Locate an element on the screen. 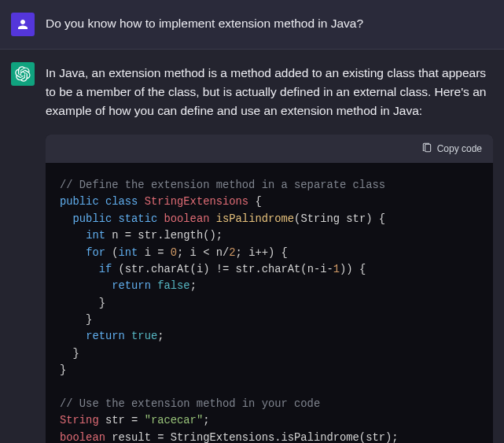 This screenshot has width=504, height=443. assistant-avatar-icon is located at coordinates (23, 74).